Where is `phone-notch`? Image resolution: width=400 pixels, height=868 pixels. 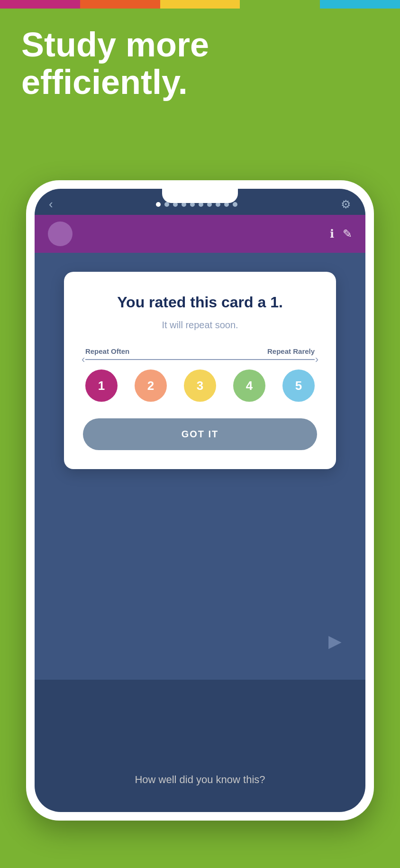
phone-notch is located at coordinates (200, 196).